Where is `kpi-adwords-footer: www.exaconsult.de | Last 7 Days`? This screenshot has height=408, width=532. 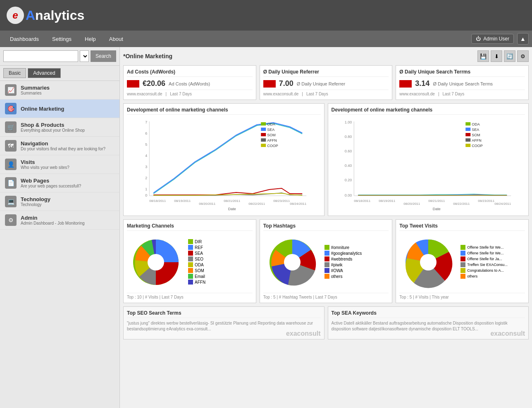 kpi-adwords-footer: www.exaconsult.de | Last 7 Days is located at coordinates (190, 93).